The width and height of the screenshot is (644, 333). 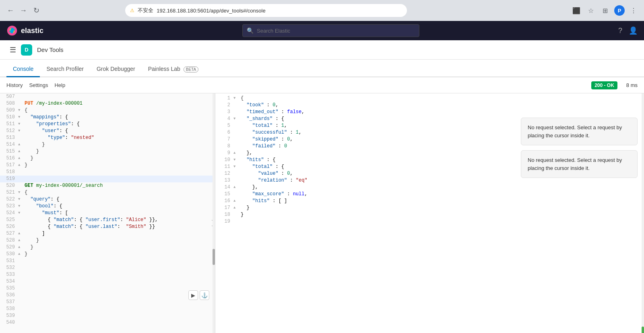 What do you see at coordinates (576, 10) in the screenshot?
I see `cast-button: ⬛` at bounding box center [576, 10].